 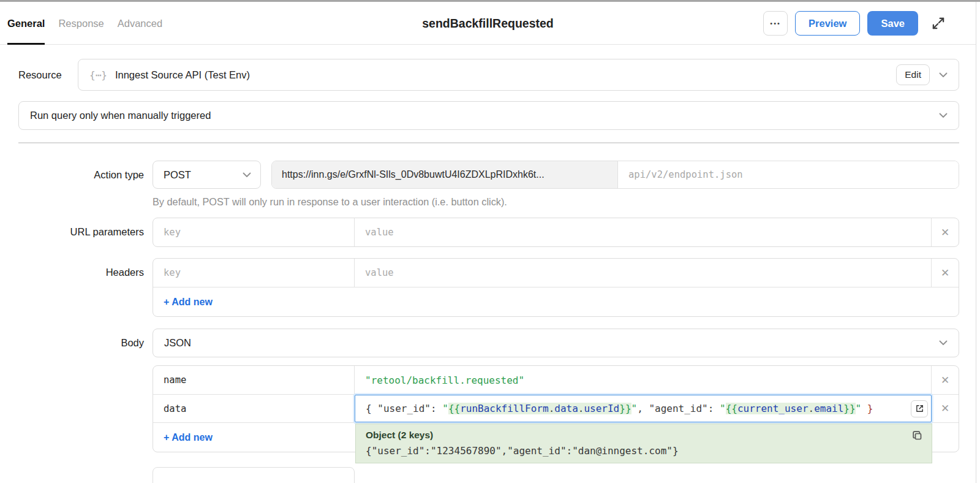 What do you see at coordinates (120, 115) in the screenshot?
I see `run-trigger-value: Run query only when manually triggered` at bounding box center [120, 115].